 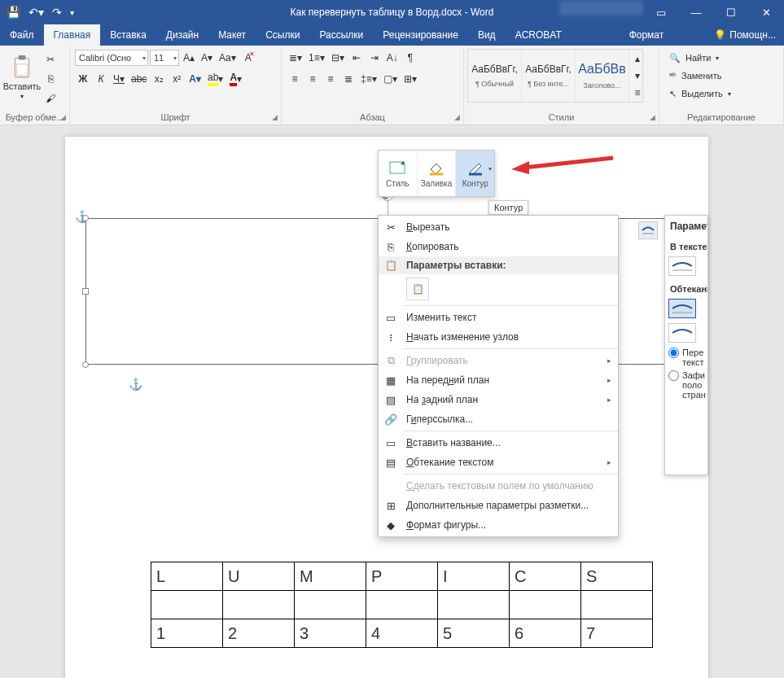 I want to click on tell-me: 💡 Помощн..., so click(x=745, y=35).